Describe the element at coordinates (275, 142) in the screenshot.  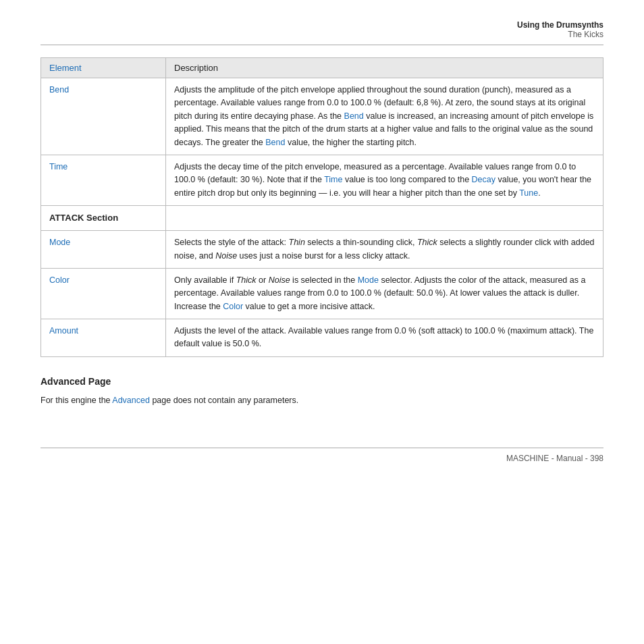
I see `desc-link-bend2: Bend` at that location.